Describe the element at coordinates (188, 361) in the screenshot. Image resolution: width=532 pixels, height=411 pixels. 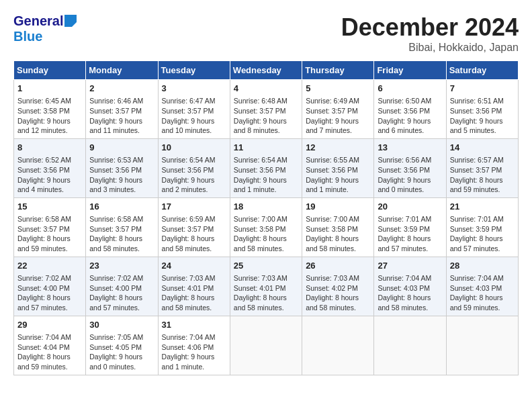
I see `daylight: Daylight: 9 hours and 1 minute.` at that location.